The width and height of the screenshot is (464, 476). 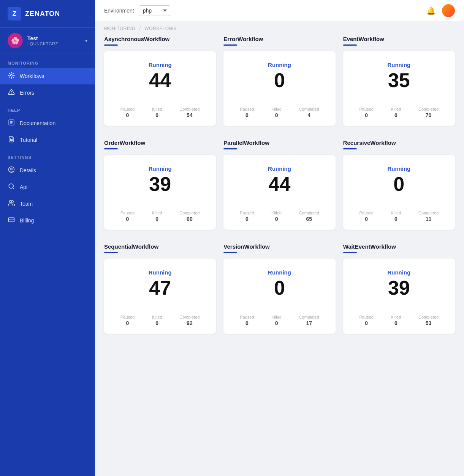 What do you see at coordinates (48, 123) in the screenshot?
I see `sidebar-item-documentation: Documentation` at bounding box center [48, 123].